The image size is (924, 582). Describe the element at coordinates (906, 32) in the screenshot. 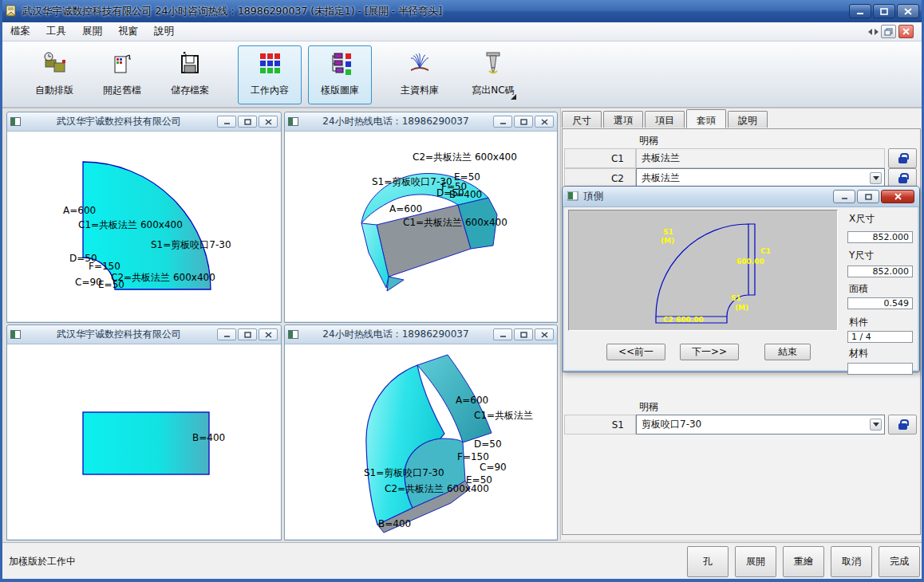

I see `mdi-close-icon` at that location.